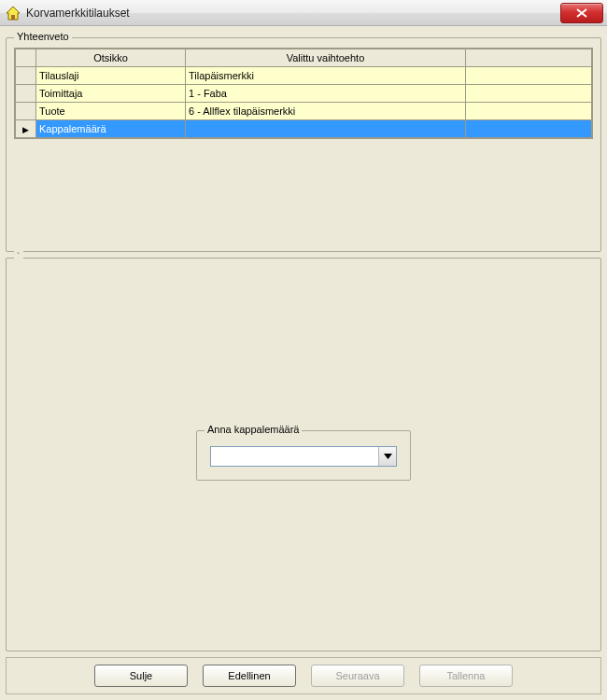 The image size is (607, 700). Describe the element at coordinates (304, 455) in the screenshot. I see `quantity-groupbox: Anna kappalemäärä` at that location.